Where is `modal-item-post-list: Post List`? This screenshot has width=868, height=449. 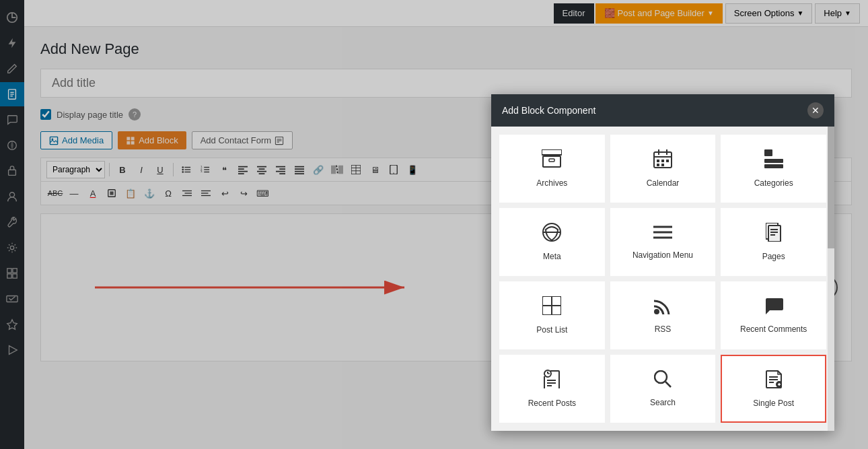
modal-item-post-list: Post List is located at coordinates (552, 315).